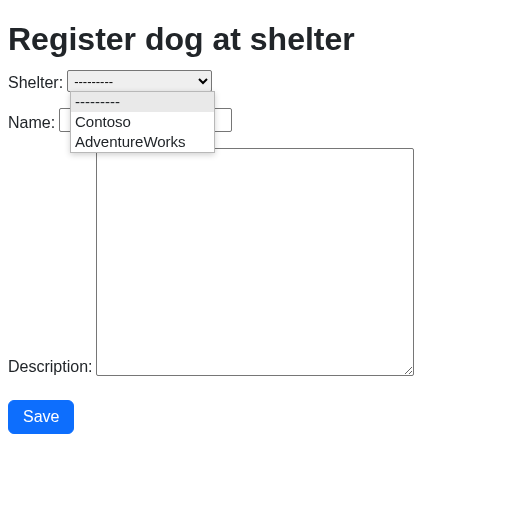 The width and height of the screenshot is (517, 505). I want to click on description-label: Description:, so click(50, 367).